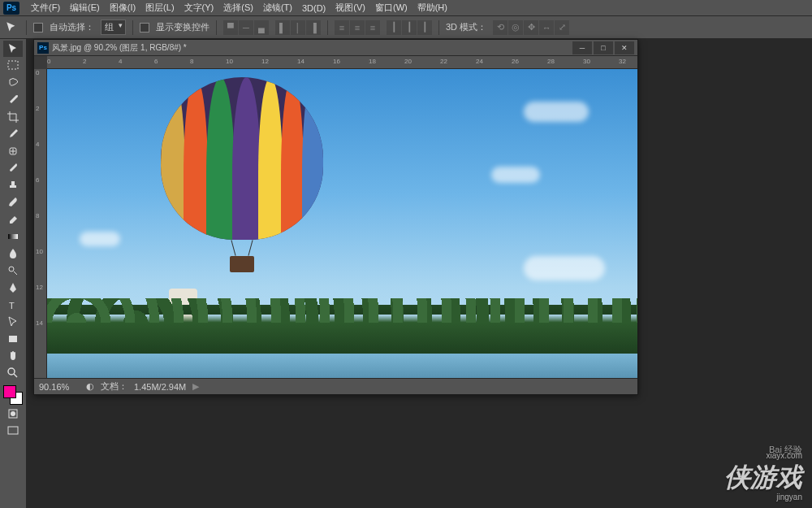 Image resolution: width=812 pixels, height=508 pixels. Describe the element at coordinates (13, 356) in the screenshot. I see `hand-tool` at that location.